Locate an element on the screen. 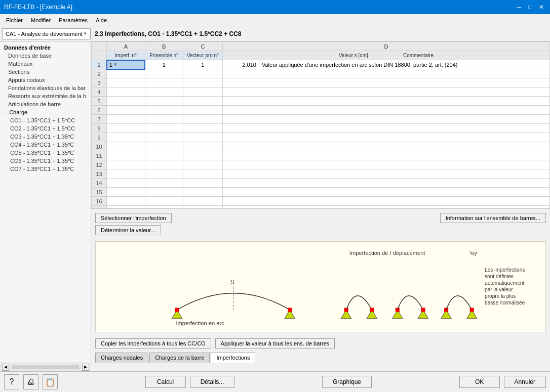 Image resolution: width=550 pixels, height=392 pixels. scroll-right-arrow: ▶ is located at coordinates (86, 367).